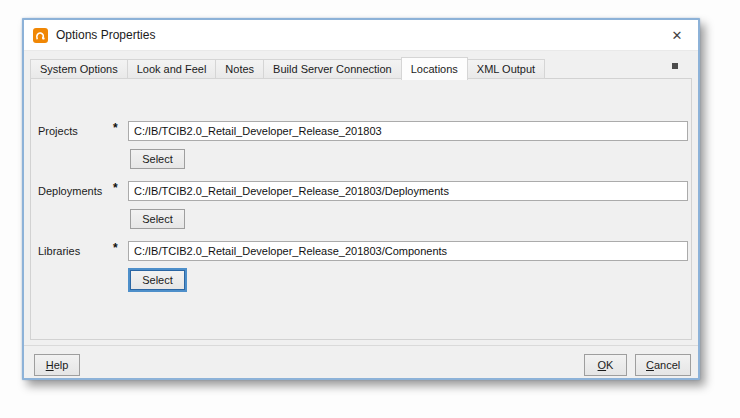 The width and height of the screenshot is (740, 418). I want to click on close-icon: ✕, so click(677, 36).